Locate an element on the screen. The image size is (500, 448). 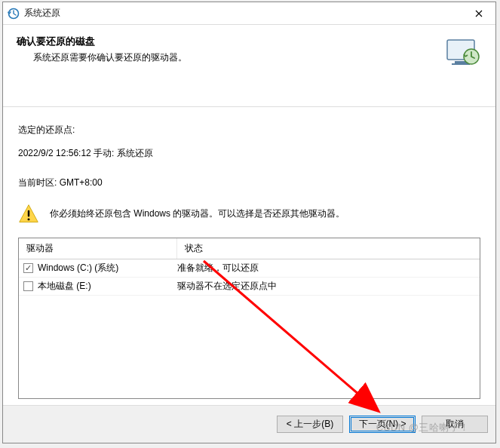
close-button is located at coordinates (479, 14).